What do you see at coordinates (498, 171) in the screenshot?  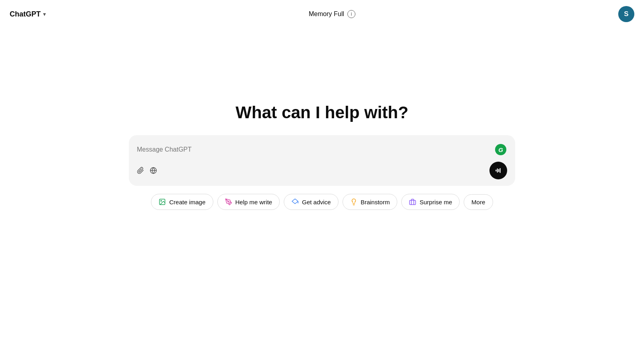 I see `voice-input-button` at bounding box center [498, 171].